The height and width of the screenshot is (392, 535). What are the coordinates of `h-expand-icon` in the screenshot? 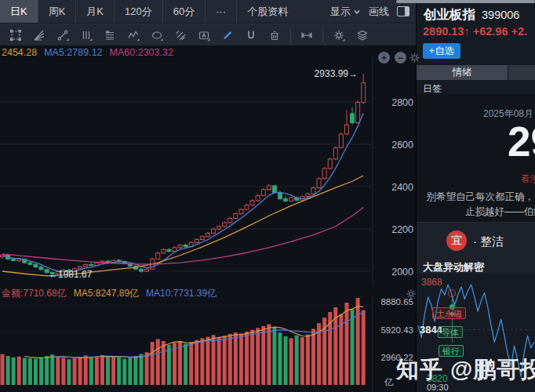 It's located at (307, 35).